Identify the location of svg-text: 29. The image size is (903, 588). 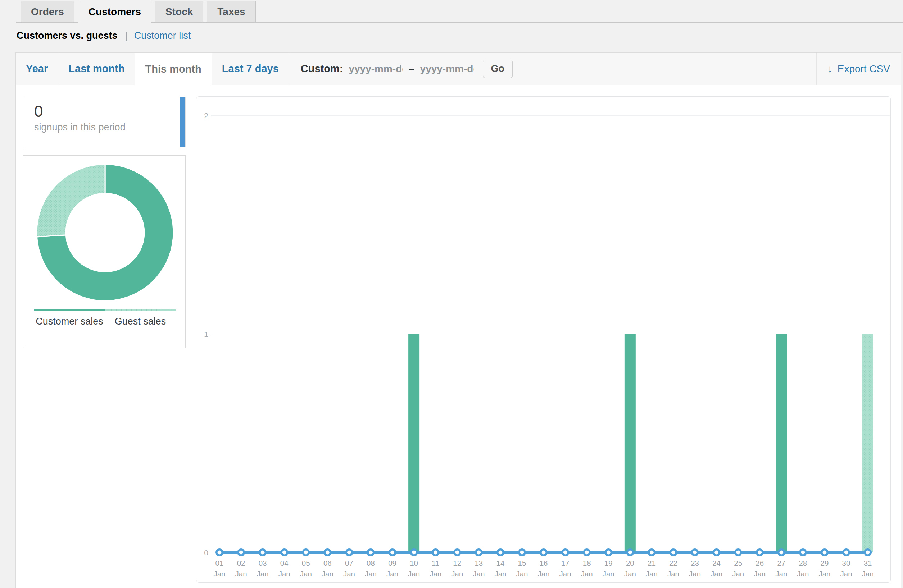
(825, 563).